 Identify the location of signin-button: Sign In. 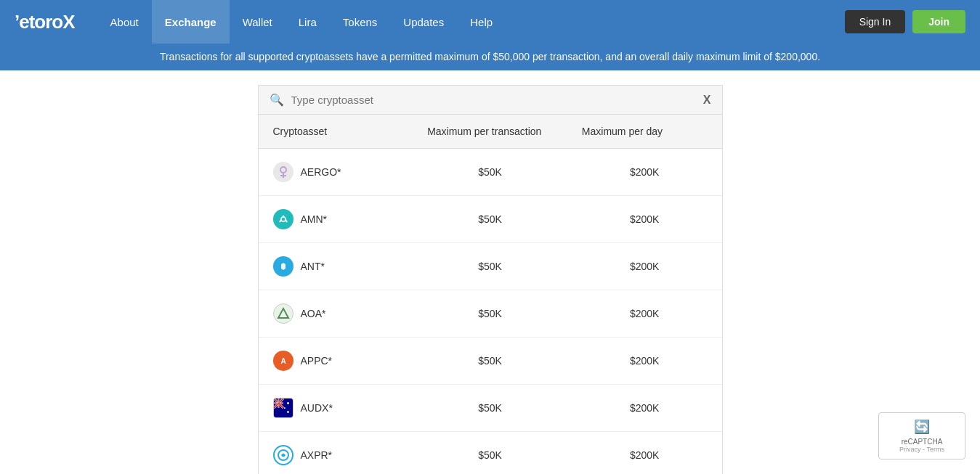
(875, 22).